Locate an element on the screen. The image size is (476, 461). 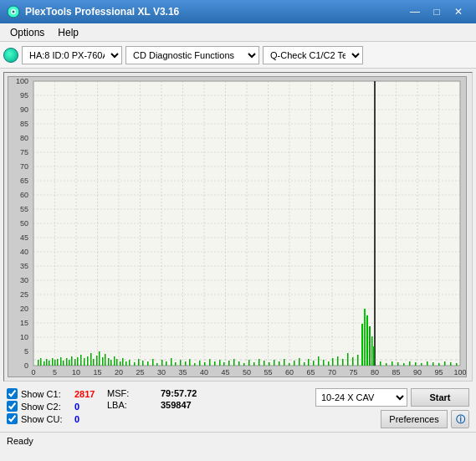
c1-value: 2817 is located at coordinates (84, 394).